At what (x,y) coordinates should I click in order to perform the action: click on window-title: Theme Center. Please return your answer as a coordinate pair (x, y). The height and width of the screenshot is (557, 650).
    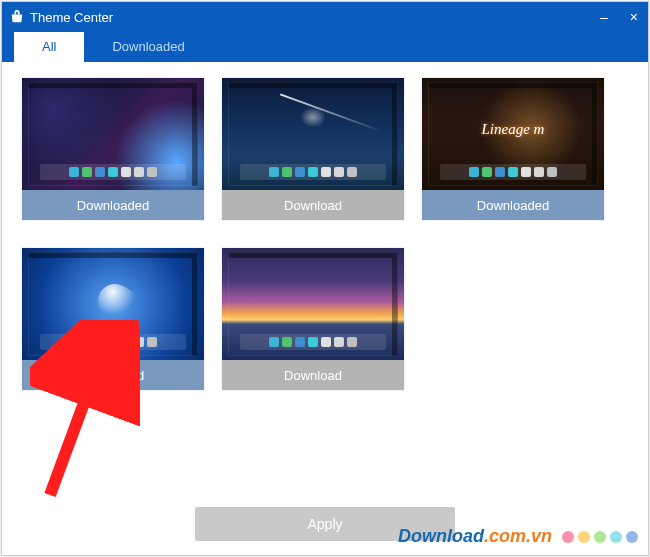
    Looking at the image, I should click on (72, 18).